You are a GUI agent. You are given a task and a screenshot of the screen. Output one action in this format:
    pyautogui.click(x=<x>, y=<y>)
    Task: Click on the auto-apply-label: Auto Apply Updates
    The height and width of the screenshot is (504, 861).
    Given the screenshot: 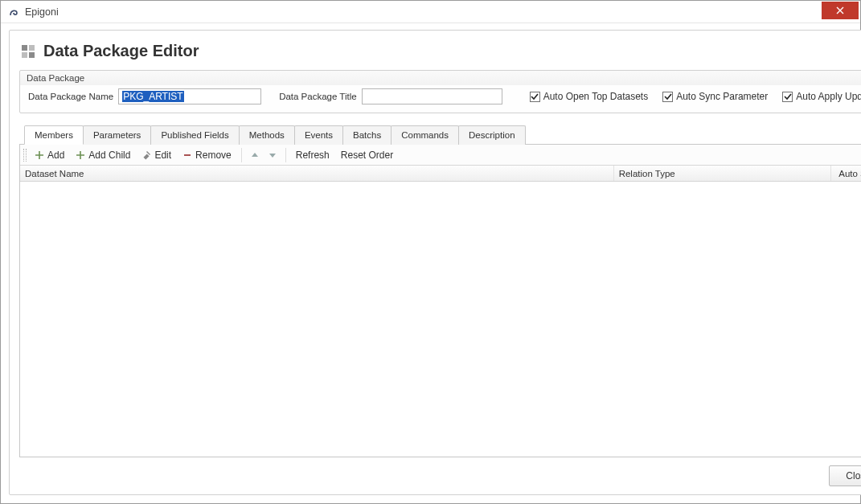 What is the action you would take?
    pyautogui.click(x=828, y=96)
    